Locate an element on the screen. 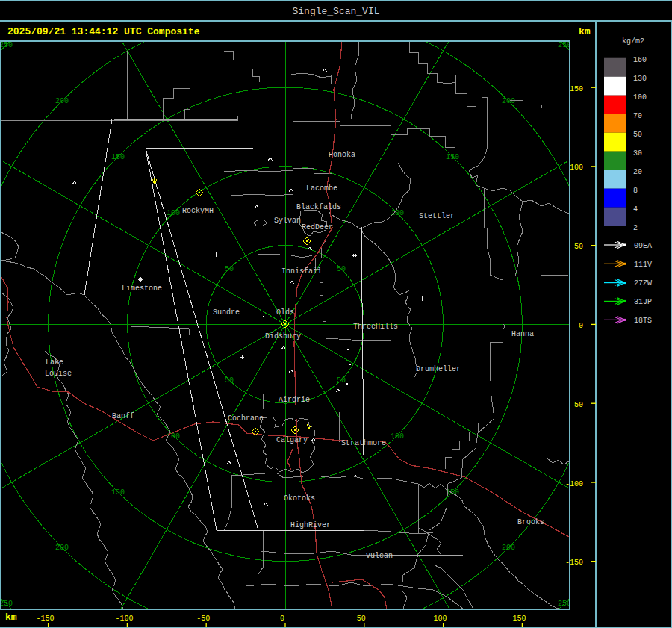  svg-text: 111V is located at coordinates (643, 264).